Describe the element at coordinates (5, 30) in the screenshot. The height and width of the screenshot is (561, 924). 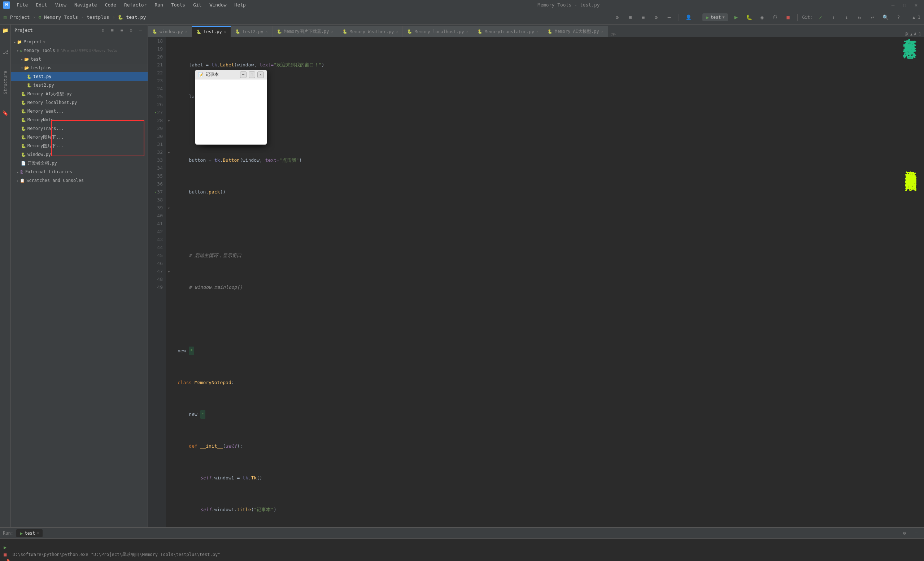
I see `project-sidebar-icon: 📁` at that location.